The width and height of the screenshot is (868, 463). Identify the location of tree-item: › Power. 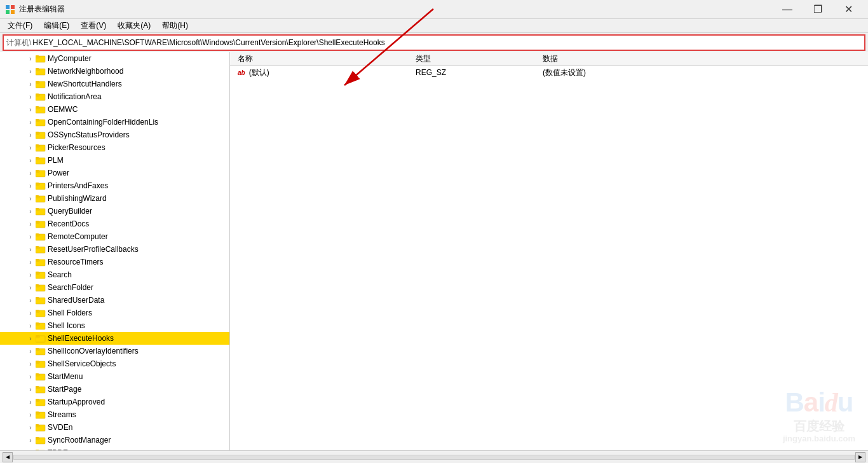
(114, 173).